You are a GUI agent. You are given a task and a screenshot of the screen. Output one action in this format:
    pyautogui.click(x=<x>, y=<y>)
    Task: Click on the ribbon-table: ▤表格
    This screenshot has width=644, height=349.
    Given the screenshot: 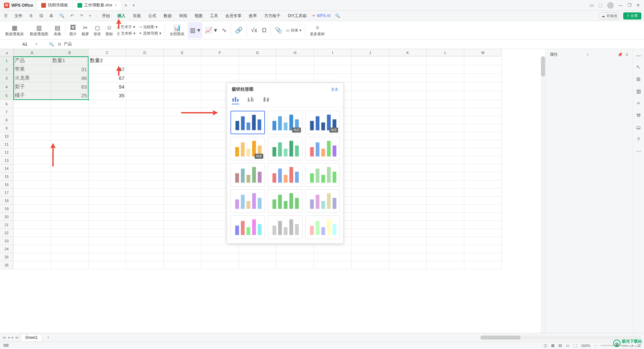 What is the action you would take?
    pyautogui.click(x=57, y=30)
    